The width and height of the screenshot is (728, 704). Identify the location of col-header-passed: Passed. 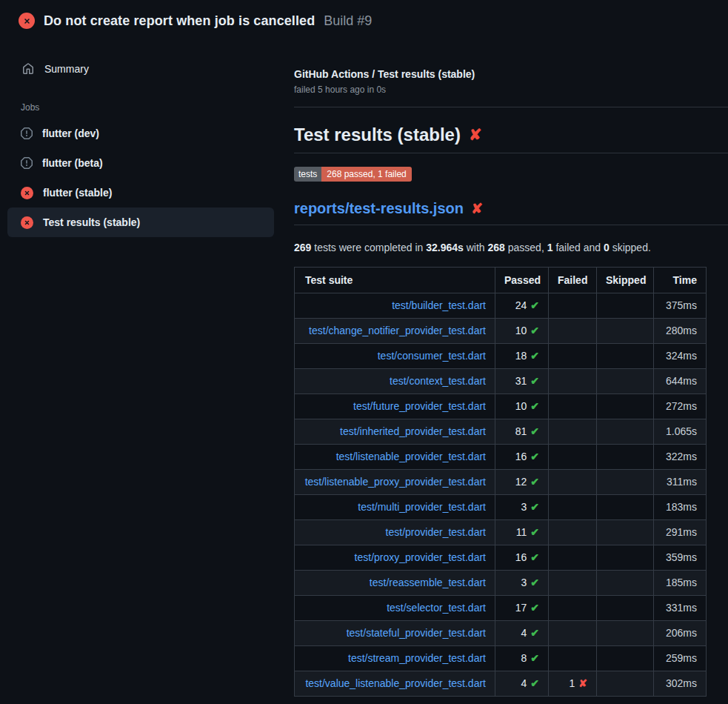
(522, 280).